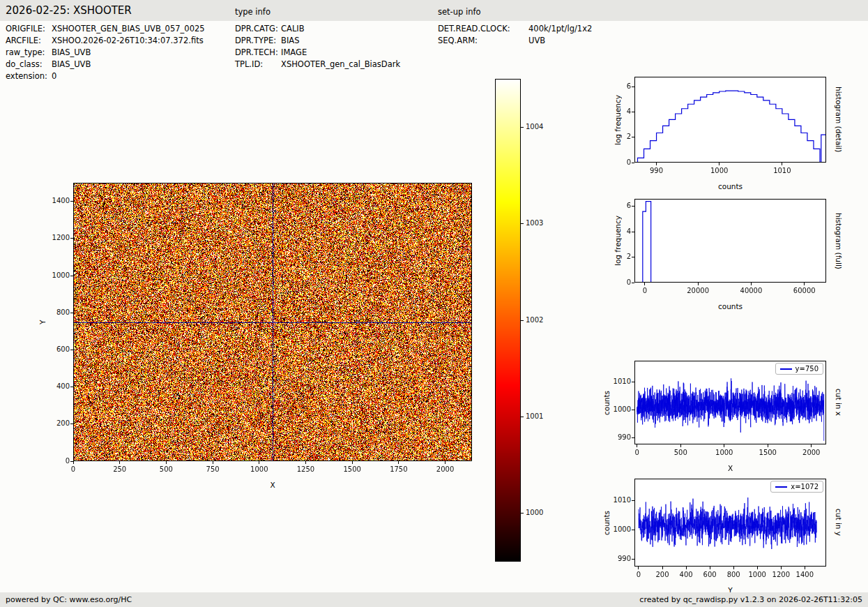 This screenshot has width=868, height=607. What do you see at coordinates (258, 42) in the screenshot?
I see `meta-key: DPR.TYPE:` at bounding box center [258, 42].